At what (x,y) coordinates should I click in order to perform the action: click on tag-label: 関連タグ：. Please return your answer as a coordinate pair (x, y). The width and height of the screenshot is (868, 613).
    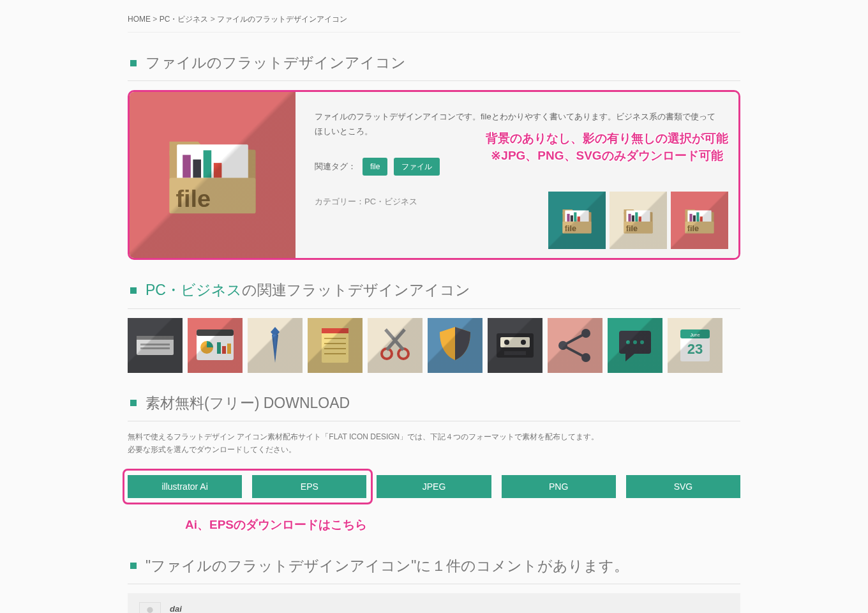
    Looking at the image, I should click on (336, 167).